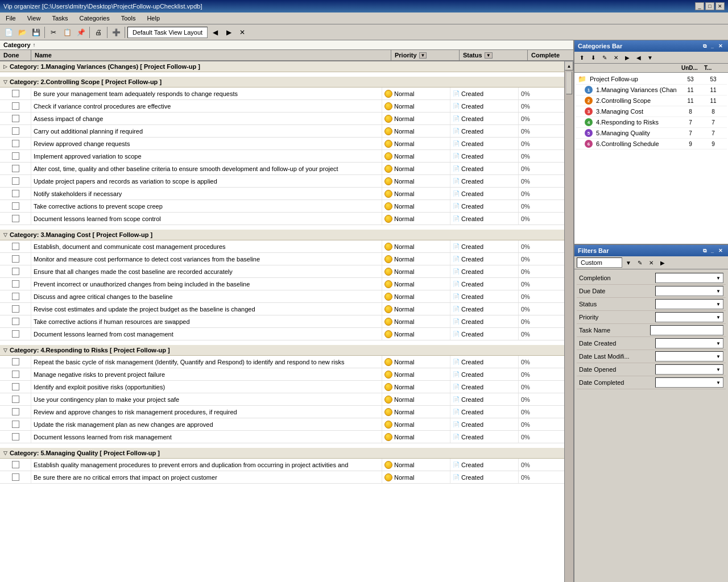  I want to click on cat-tree-item: 5 5.Managing Quality 7 7, so click(651, 133).